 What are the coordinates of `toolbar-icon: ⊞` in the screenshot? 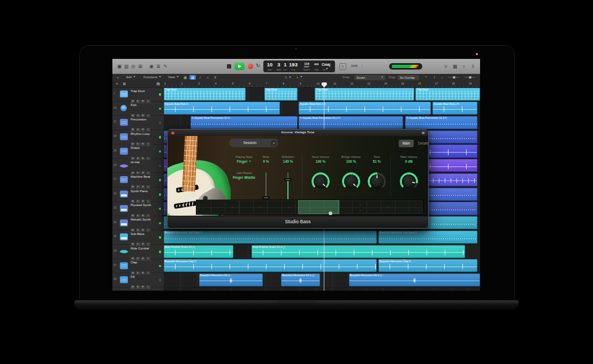 It's located at (140, 66).